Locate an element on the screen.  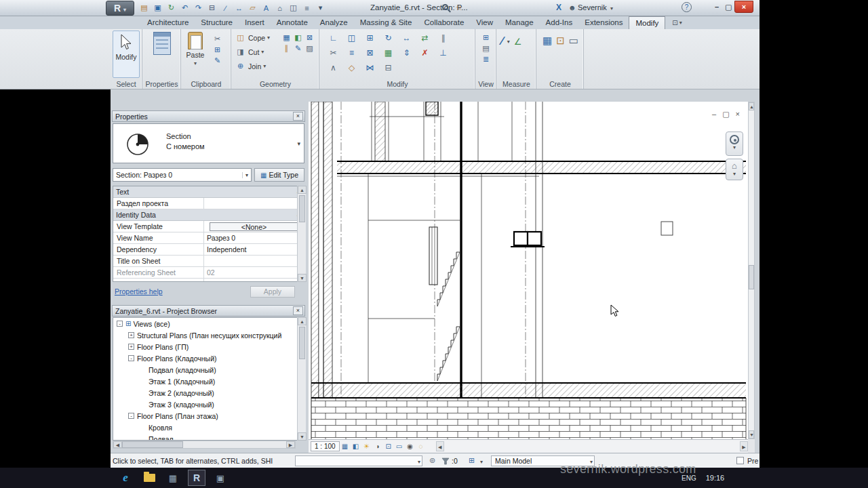
taskbar-app-button: ▦ is located at coordinates (173, 478).